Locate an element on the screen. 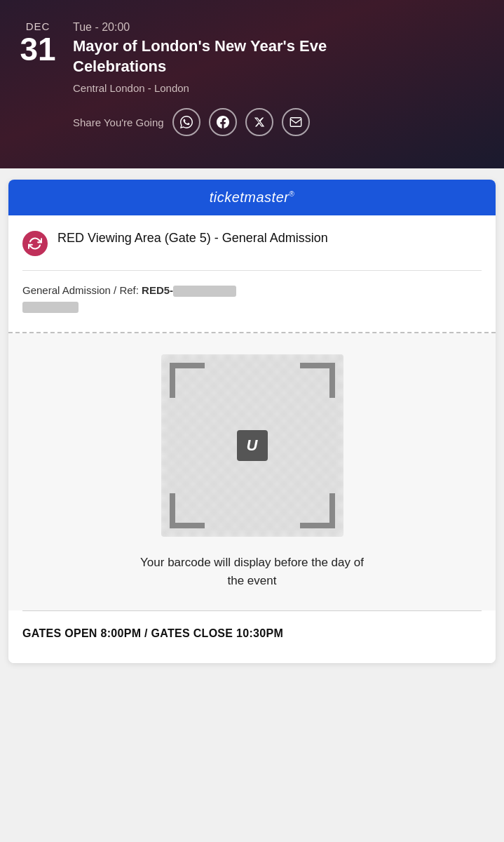 Image resolution: width=504 pixels, height=842 pixels. ticket-type-label: RED Viewing Area (Gate 5) - General Admi… is located at coordinates (193, 239).